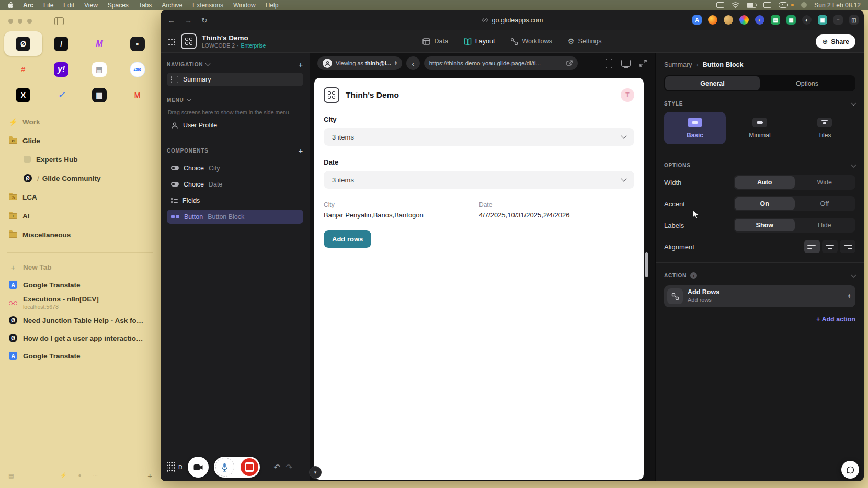 This screenshot has height=488, width=868. What do you see at coordinates (712, 84) in the screenshot?
I see `tab-general: General` at bounding box center [712, 84].